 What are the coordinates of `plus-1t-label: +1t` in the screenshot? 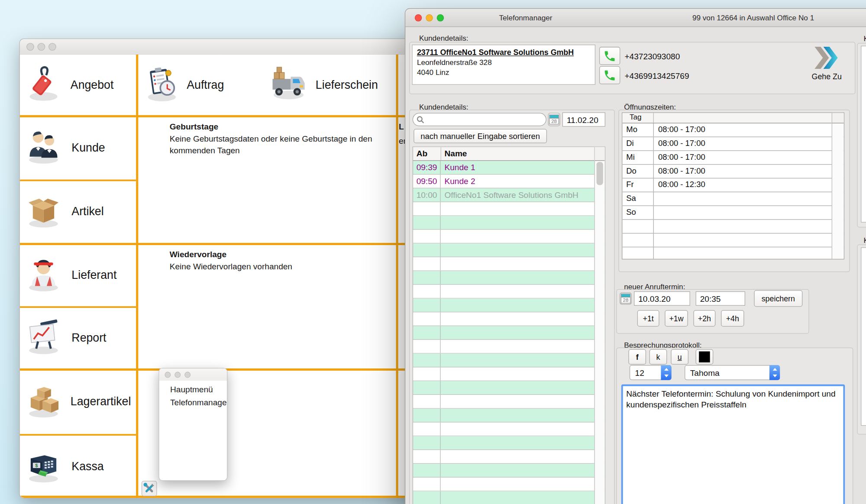 It's located at (649, 318).